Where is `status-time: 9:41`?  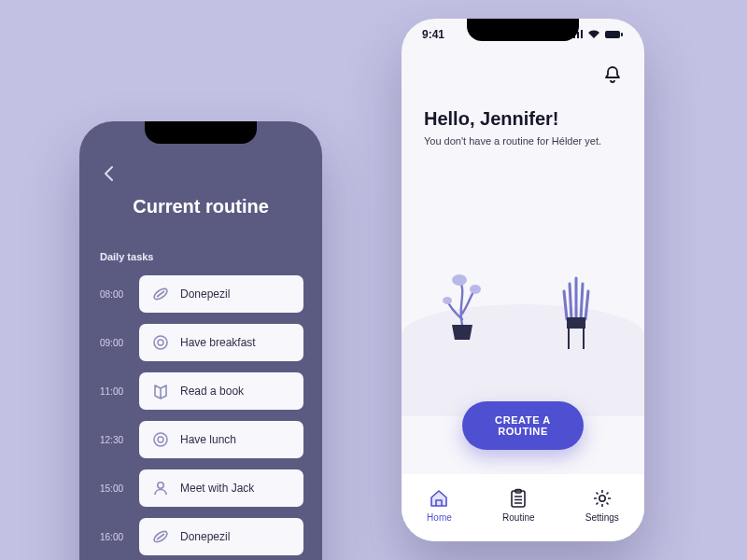 status-time: 9:41 is located at coordinates (433, 35).